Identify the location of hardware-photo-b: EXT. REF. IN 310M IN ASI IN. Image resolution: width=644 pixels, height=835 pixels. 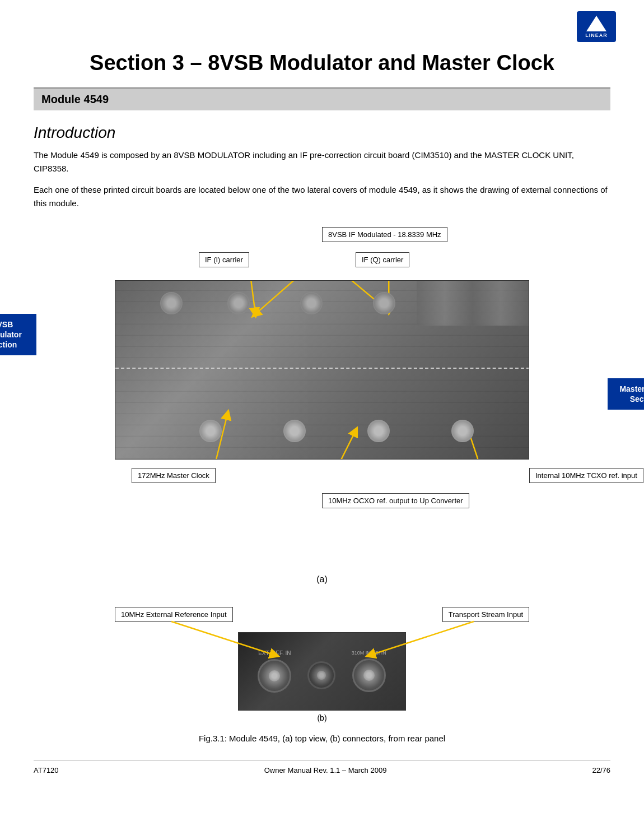
(322, 671).